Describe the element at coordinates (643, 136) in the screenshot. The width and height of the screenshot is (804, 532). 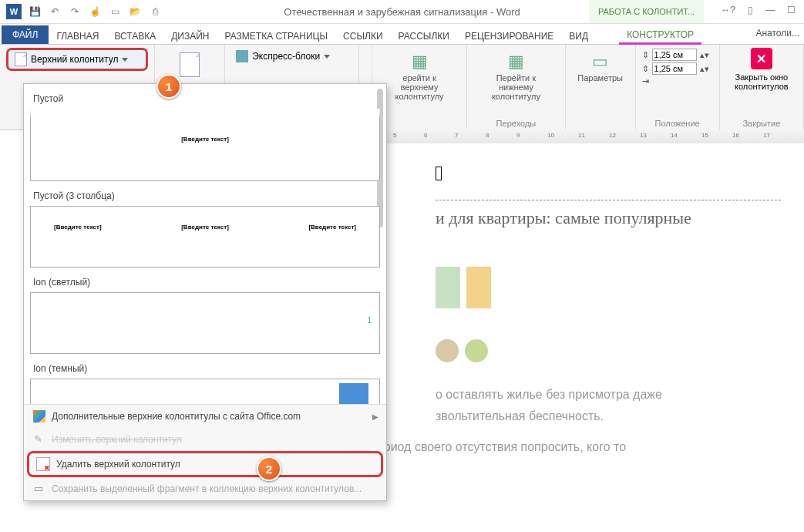
I see `ruler-tick: 13` at that location.